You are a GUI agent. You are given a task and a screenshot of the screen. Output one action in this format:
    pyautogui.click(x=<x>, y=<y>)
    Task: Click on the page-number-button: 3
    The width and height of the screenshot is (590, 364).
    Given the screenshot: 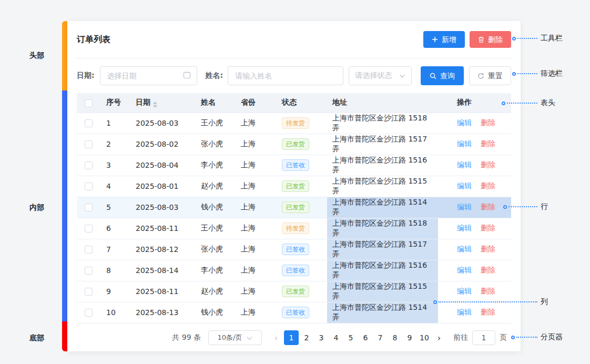 What is the action you would take?
    pyautogui.click(x=321, y=338)
    